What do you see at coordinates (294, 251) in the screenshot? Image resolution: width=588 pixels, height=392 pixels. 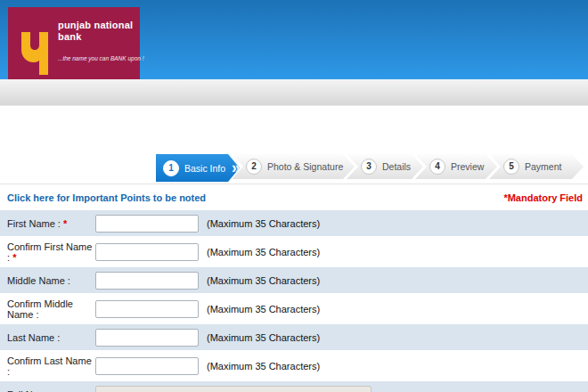 I see `form-row: Confirm First Name : * (Maximum 35 Chara…` at bounding box center [294, 251].